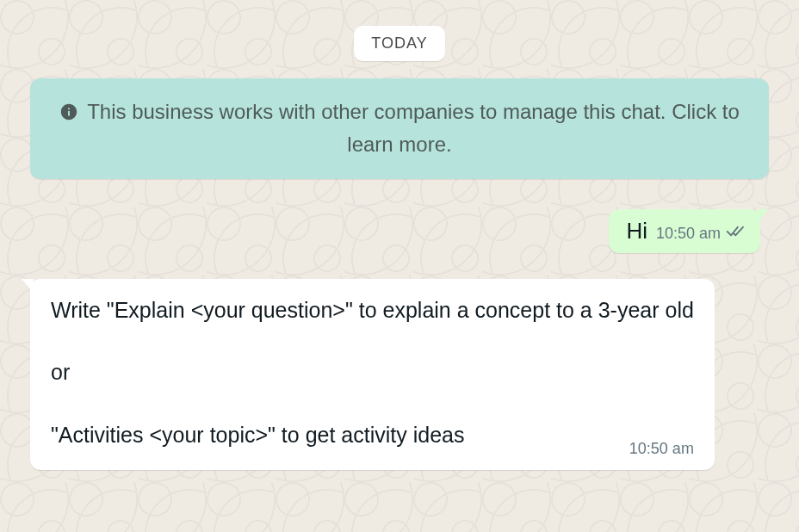  Describe the element at coordinates (400, 43) in the screenshot. I see `date-badge: TODAY` at that location.